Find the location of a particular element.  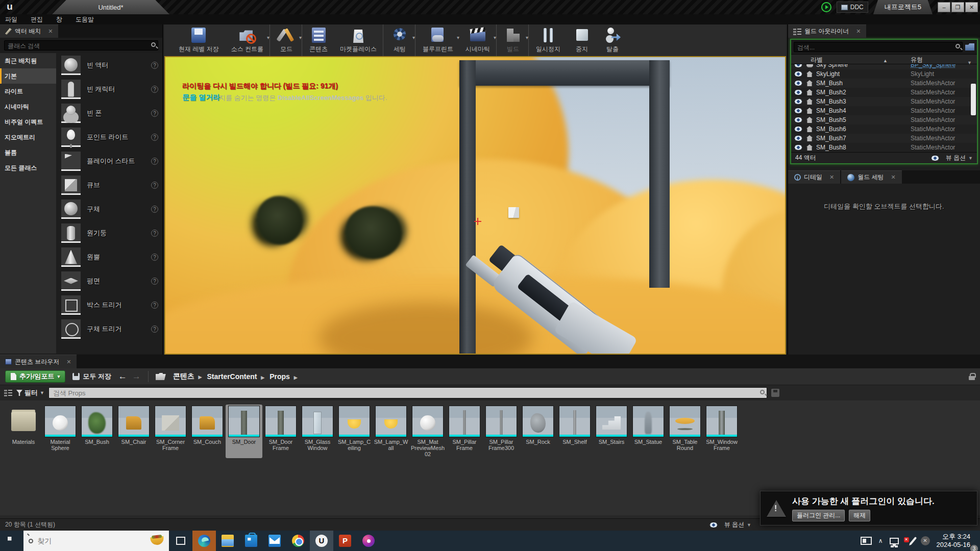

category-item: 최근 배치됨 is located at coordinates (28, 61).